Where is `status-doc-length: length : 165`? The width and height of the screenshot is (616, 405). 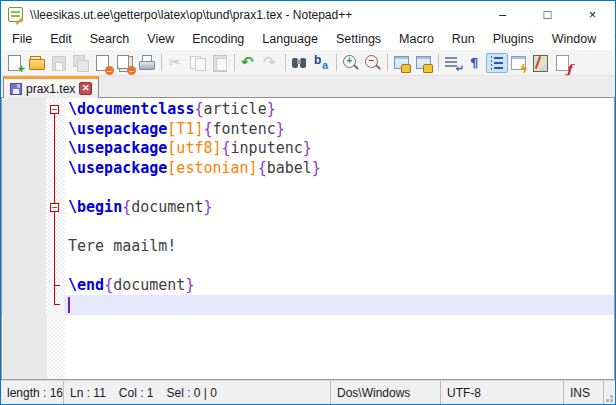
status-doc-length: length : 165 is located at coordinates (32, 392).